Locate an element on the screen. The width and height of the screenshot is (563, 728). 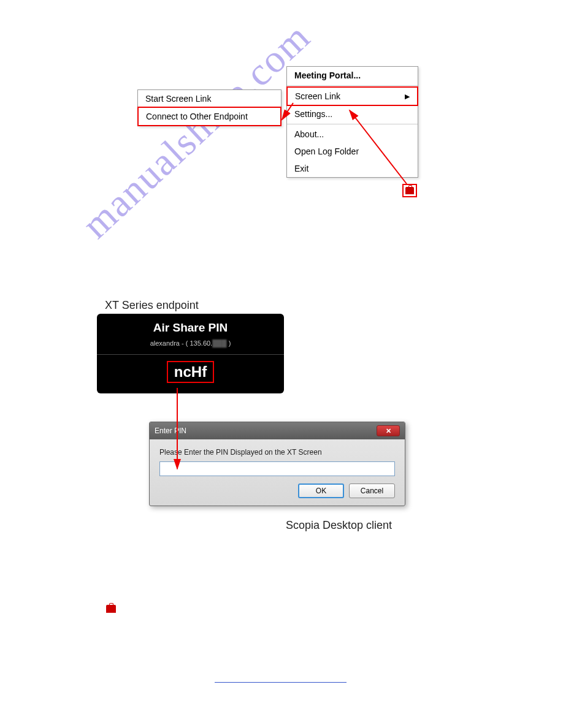
close-icon: ✕ is located at coordinates (389, 431).